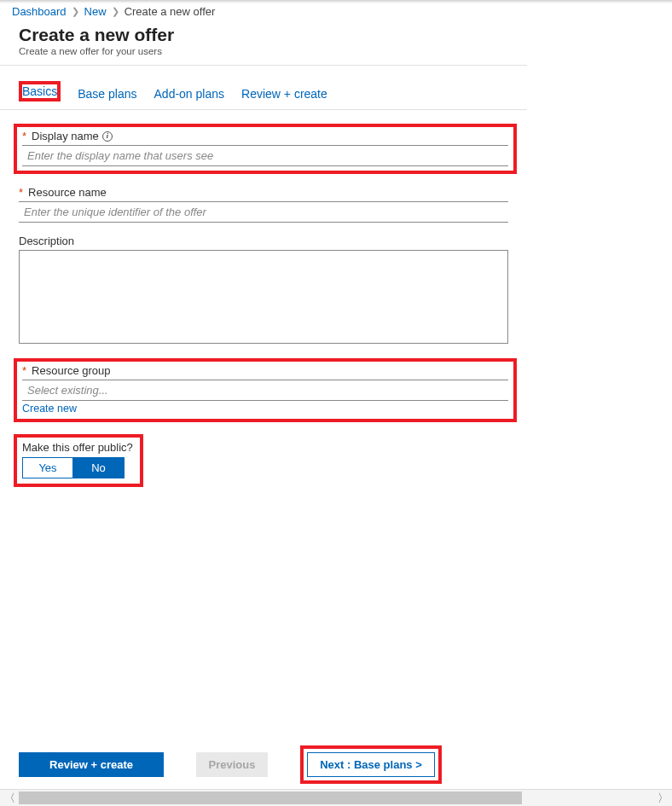  I want to click on scroll-left-arrow-icon: 〈, so click(9, 798).